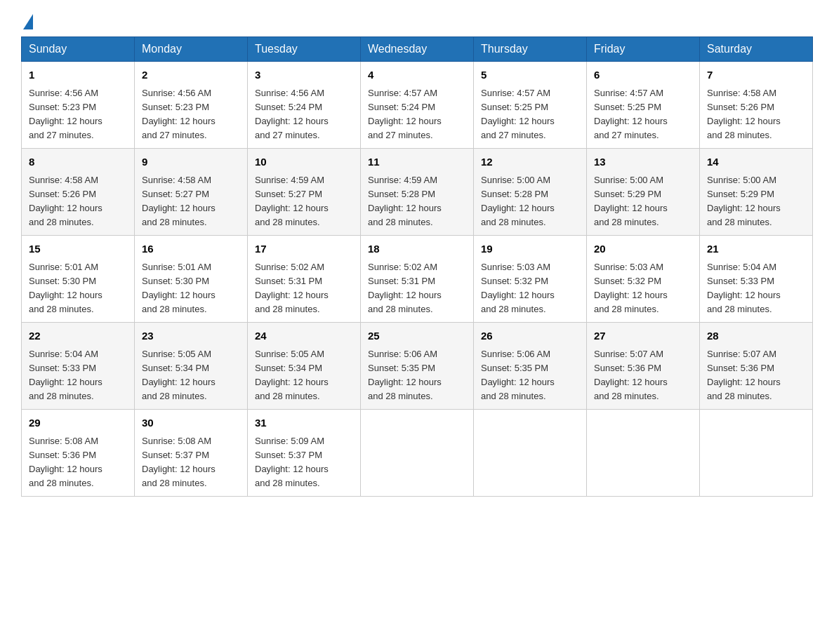 The width and height of the screenshot is (834, 644). What do you see at coordinates (191, 366) in the screenshot?
I see `calendar-cell: 23Sunrise: 5:05 AMSunset: 5:34 PMDayligh…` at bounding box center [191, 366].